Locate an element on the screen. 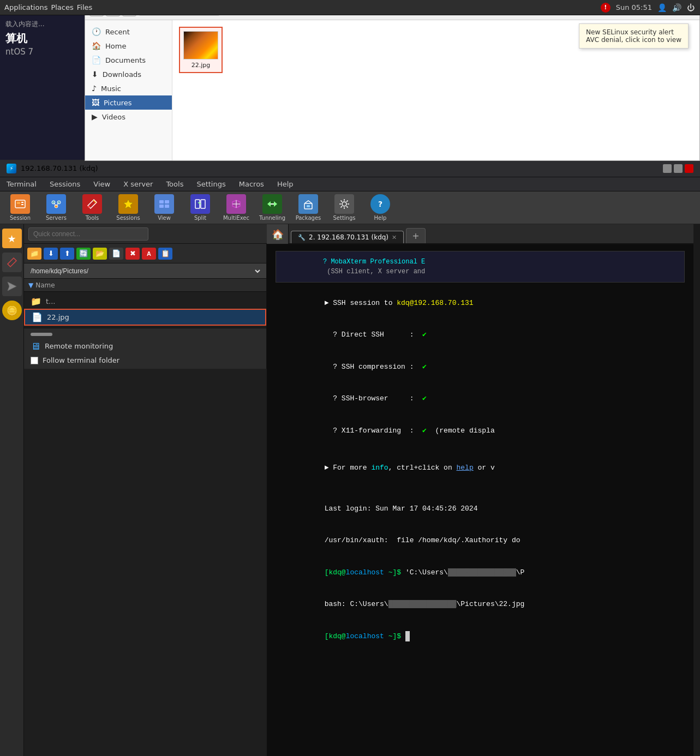 Image resolution: width=700 pixels, height=756 pixels. follow-folder-item: Follow terminal folder is located at coordinates (145, 360).